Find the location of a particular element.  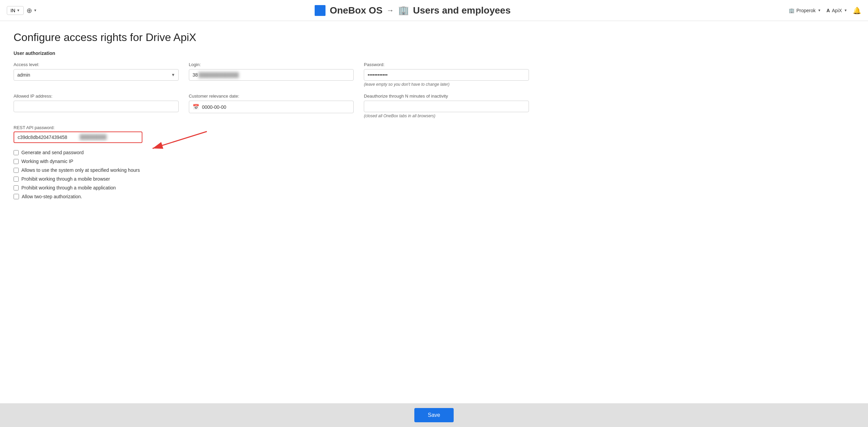

checkbox-list: Generate and send password Working with … is located at coordinates (271, 175).